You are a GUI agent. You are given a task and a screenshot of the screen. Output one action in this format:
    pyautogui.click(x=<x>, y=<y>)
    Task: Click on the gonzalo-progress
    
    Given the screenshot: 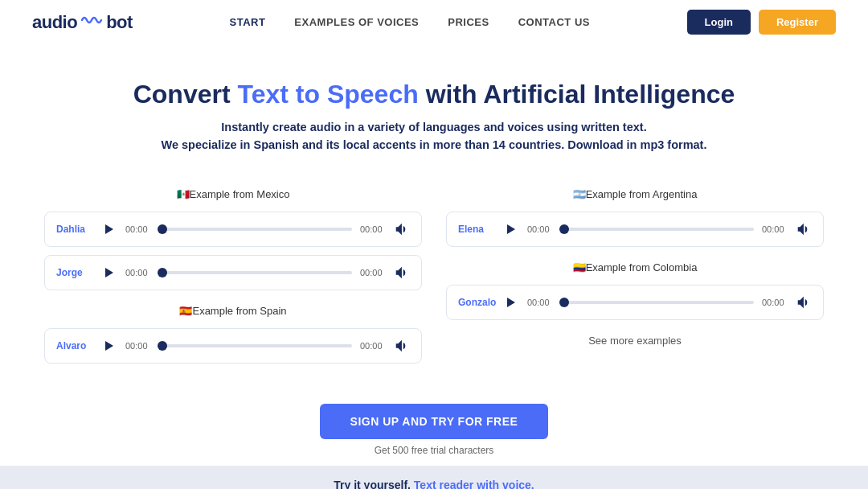 What is the action you would take?
    pyautogui.click(x=657, y=302)
    